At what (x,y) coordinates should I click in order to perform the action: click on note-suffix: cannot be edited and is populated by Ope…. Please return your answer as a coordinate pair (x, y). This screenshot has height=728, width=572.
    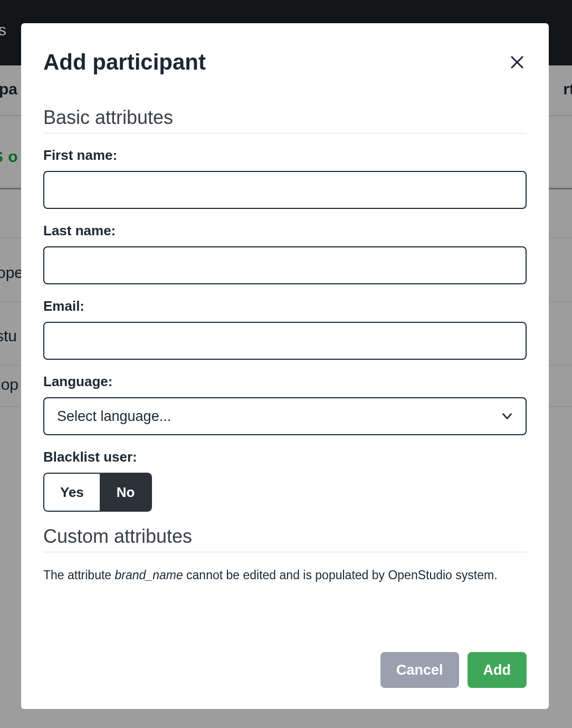
    Looking at the image, I should click on (340, 575).